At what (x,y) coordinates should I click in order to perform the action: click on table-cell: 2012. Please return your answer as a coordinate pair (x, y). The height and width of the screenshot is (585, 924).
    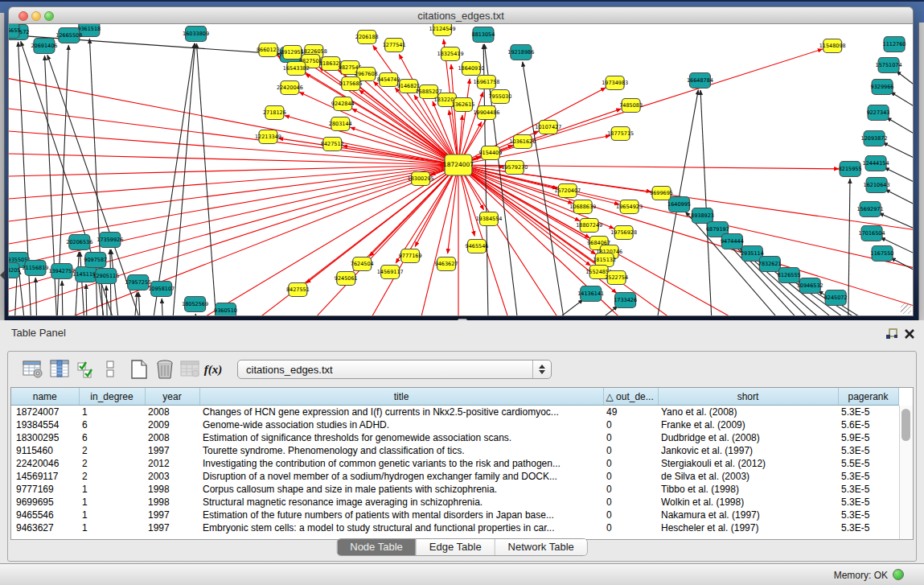
    Looking at the image, I should click on (172, 463).